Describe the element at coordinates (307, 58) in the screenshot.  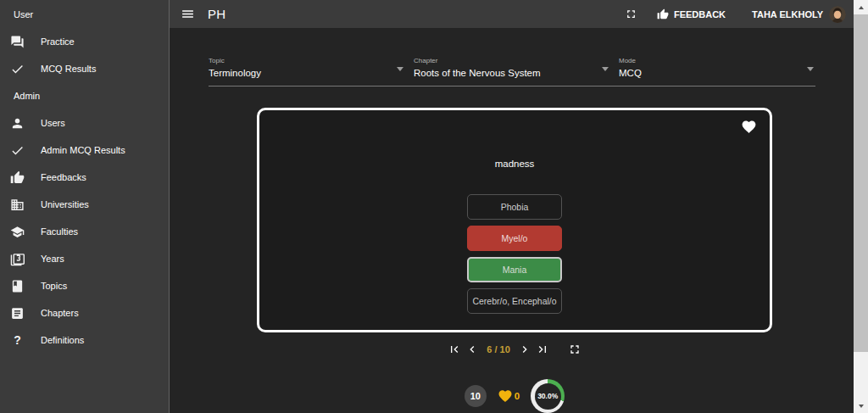
I see `filter-label: Topic` at that location.